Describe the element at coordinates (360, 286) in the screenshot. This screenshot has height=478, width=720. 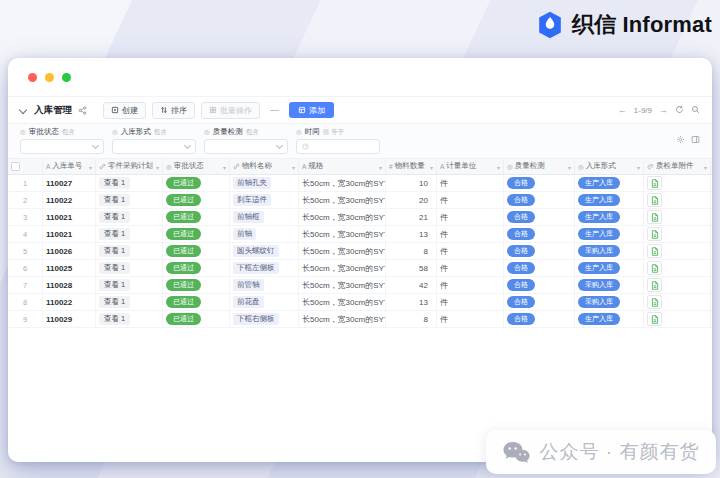
I see `table-row: 7110028查看 1已通过前管轴长50cm，宽30cm的SYT42件合格采购入…` at that location.